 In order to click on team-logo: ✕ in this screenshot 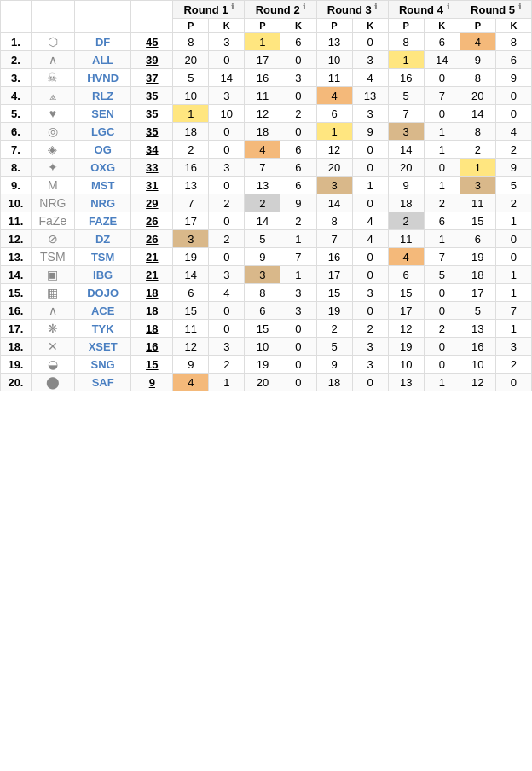, I will do `click(53, 346)`.